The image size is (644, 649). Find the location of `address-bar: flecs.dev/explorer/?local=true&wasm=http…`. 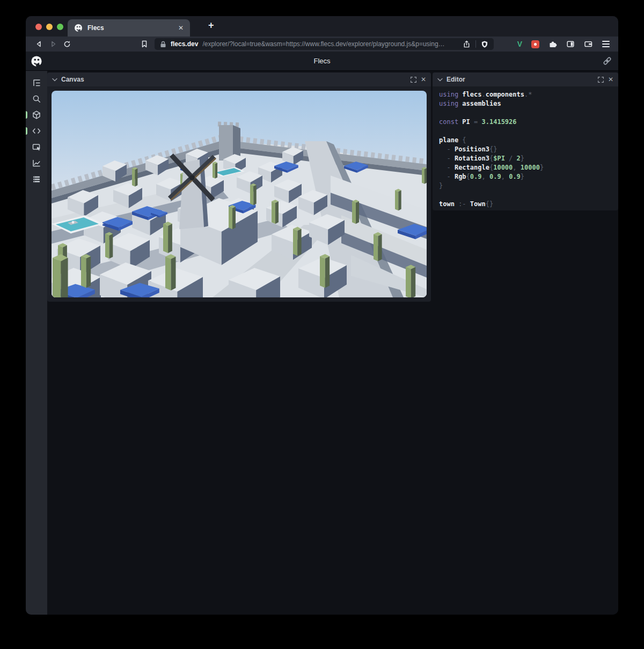

address-bar: flecs.dev/explorer/?local=true&wasm=http… is located at coordinates (324, 44).